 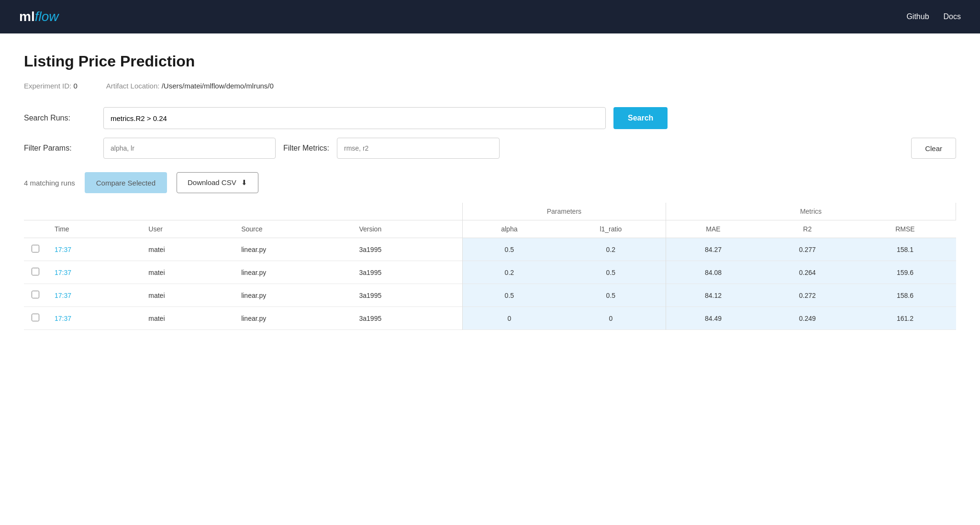 I want to click on row-mae: 84.49, so click(x=713, y=318).